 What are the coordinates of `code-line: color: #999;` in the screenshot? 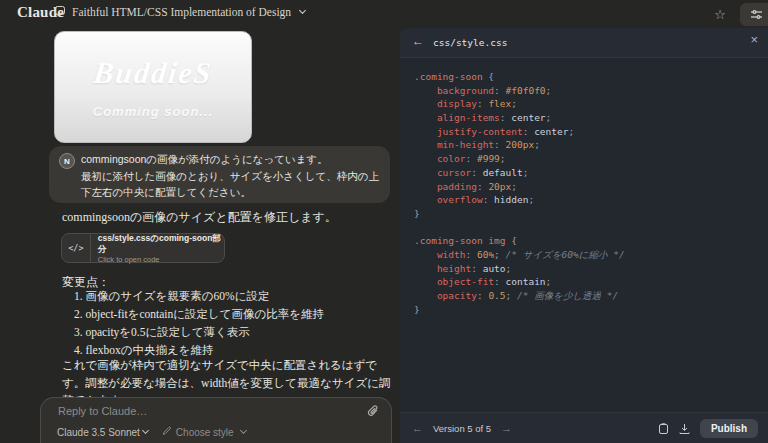 It's located at (584, 159).